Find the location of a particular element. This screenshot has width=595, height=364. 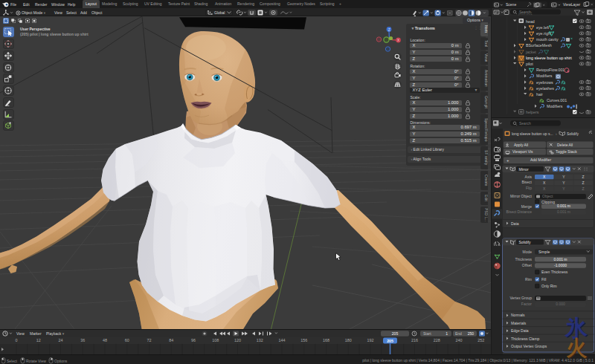

svg-text: Object is located at coordinates (547, 196).